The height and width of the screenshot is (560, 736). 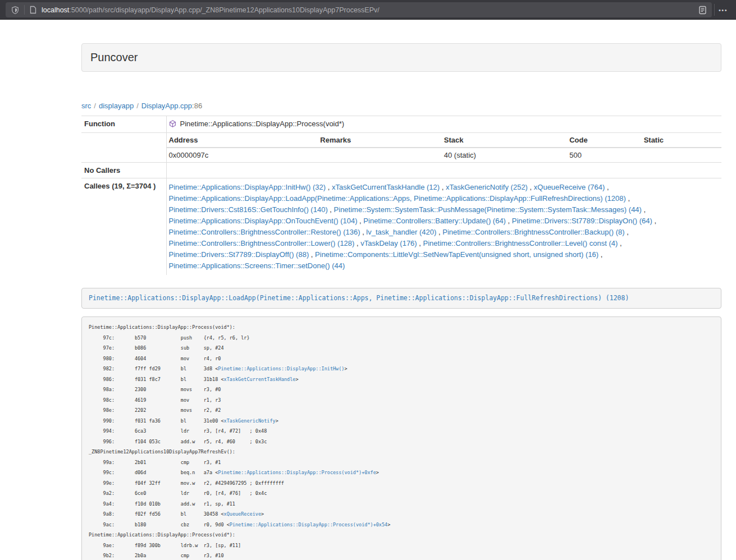 What do you see at coordinates (243, 140) in the screenshot?
I see `col-address: Address` at bounding box center [243, 140].